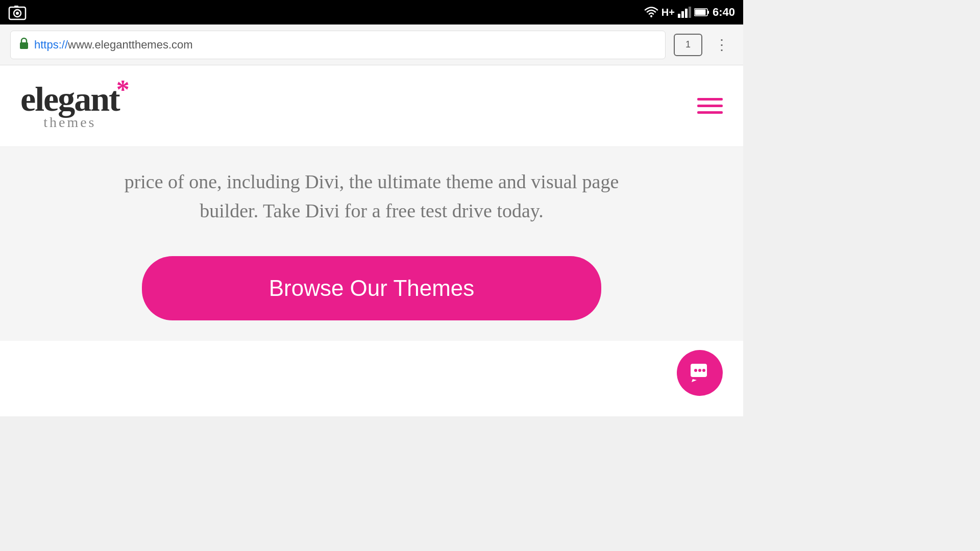 This screenshot has height=551, width=980. Describe the element at coordinates (17, 12) in the screenshot. I see `status-bar-left` at that location.